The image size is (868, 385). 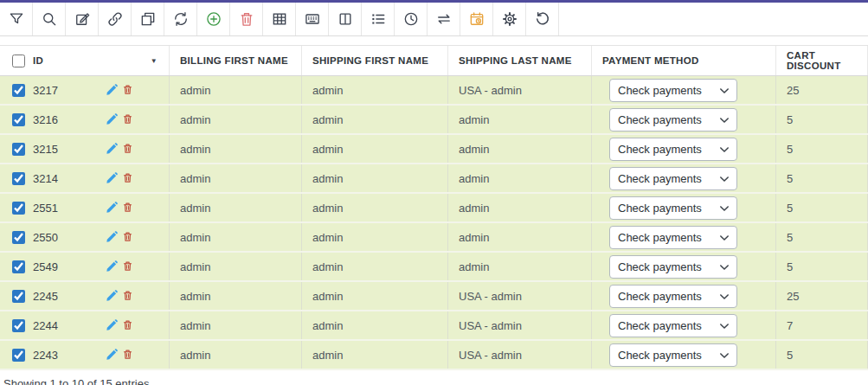 What do you see at coordinates (85, 61) in the screenshot?
I see `column-header-id: ID ▼` at bounding box center [85, 61].